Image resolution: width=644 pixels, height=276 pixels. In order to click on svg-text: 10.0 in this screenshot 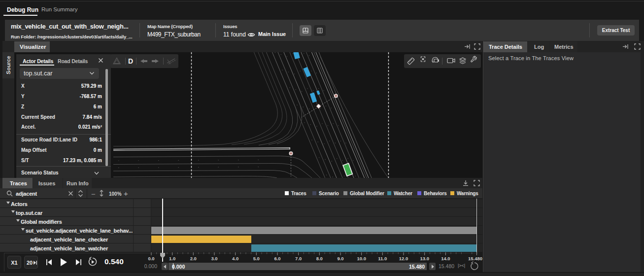, I will do `click(362, 258)`.